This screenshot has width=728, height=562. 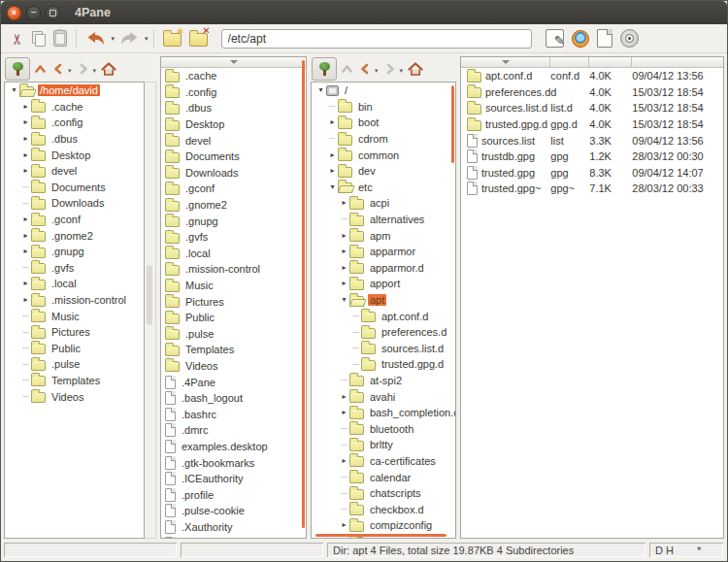 I want to click on tree-item: bin, so click(x=383, y=107).